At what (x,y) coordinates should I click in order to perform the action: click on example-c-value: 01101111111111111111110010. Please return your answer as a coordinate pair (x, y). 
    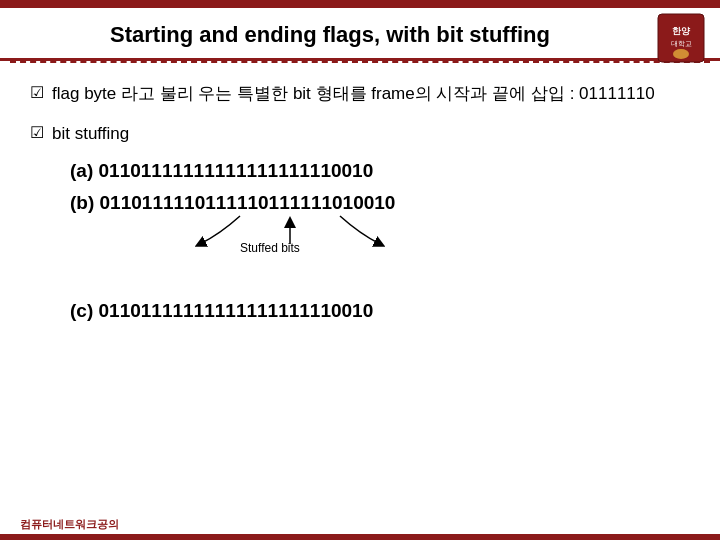
    Looking at the image, I should click on (236, 310).